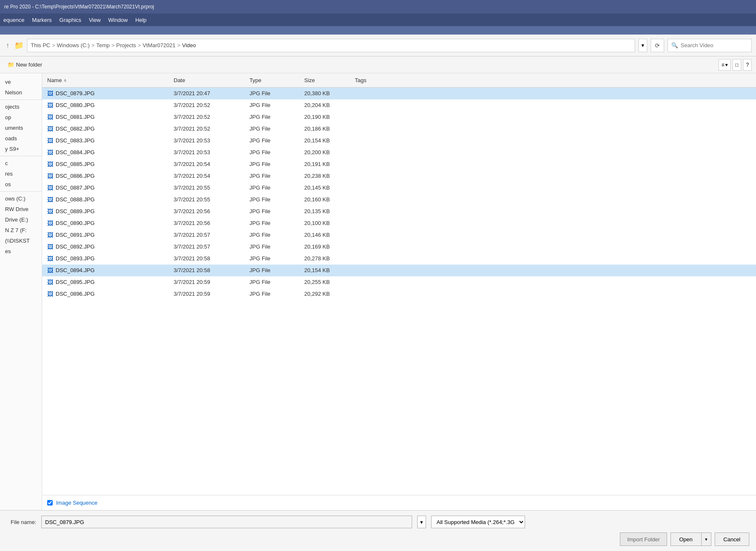 The width and height of the screenshot is (756, 551). What do you see at coordinates (210, 117) in the screenshot?
I see `file-date: 3/7/2021 20:52` at bounding box center [210, 117].